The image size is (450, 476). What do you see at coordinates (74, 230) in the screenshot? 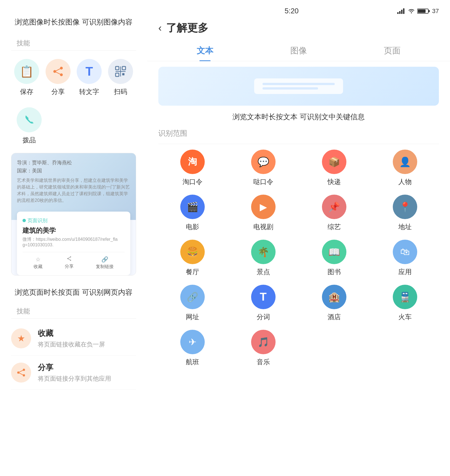
I see `card-title: 建筑的美学` at bounding box center [74, 230].